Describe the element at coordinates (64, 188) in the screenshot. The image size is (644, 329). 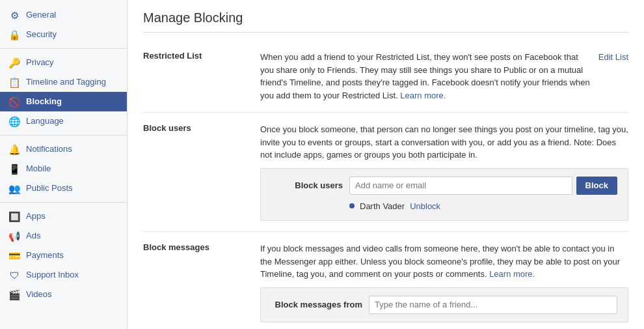
I see `sidebar-item-public-posts: 👥Public Posts` at that location.